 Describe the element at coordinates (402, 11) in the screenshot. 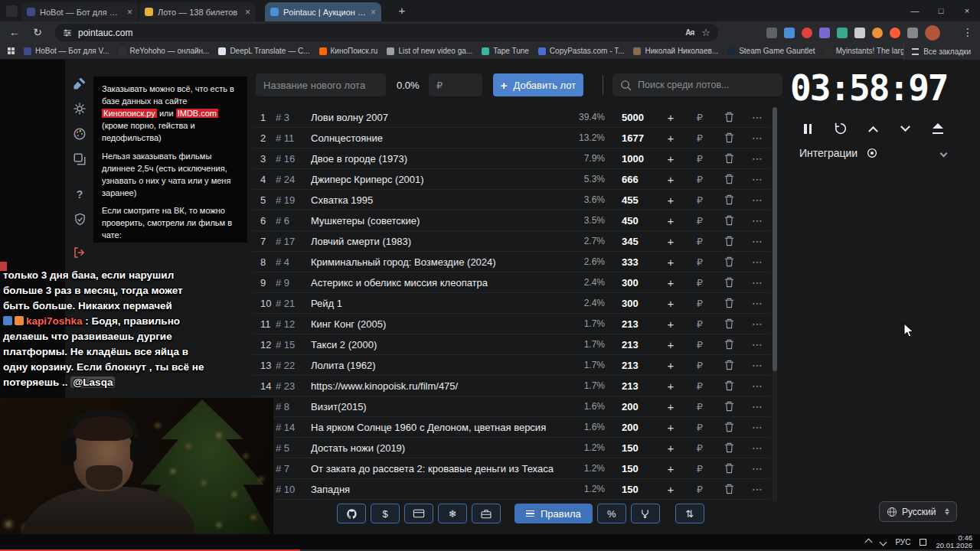

I see `new-tab-button: +` at that location.